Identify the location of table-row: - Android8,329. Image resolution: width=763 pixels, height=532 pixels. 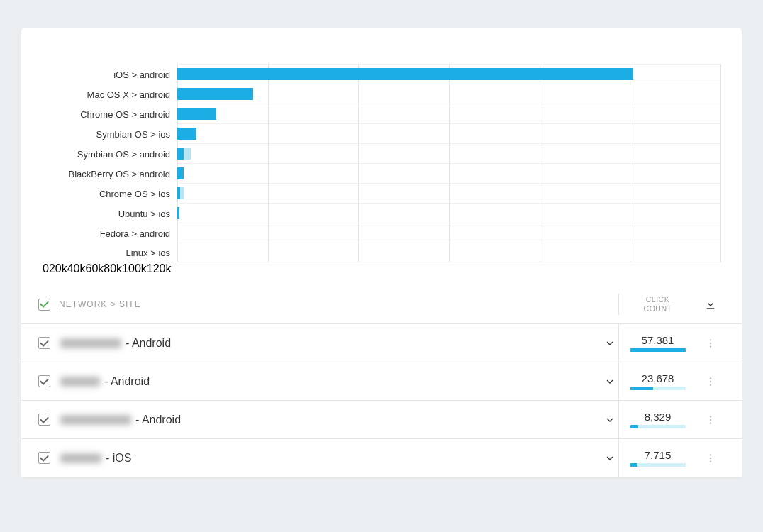
(382, 420).